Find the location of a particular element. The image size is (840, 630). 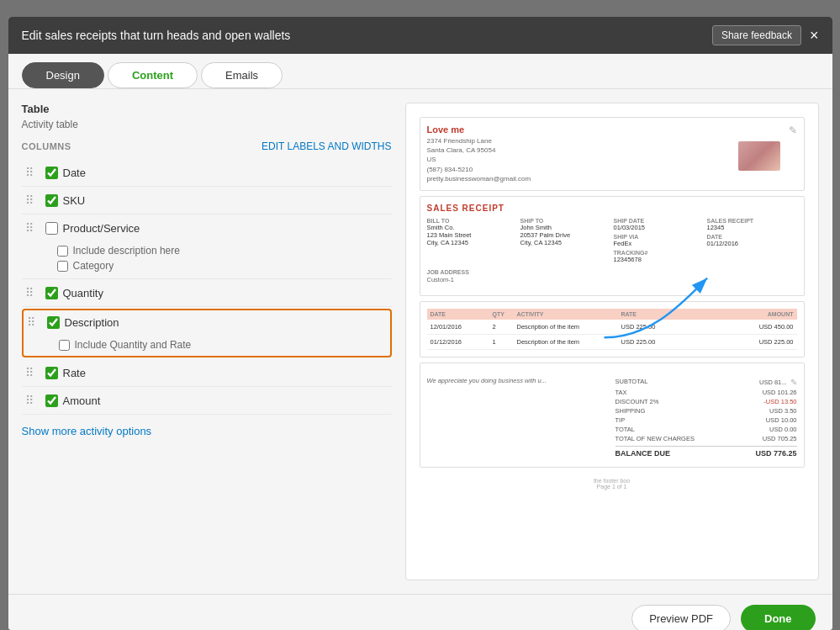

product-sub-options: Include description here Category is located at coordinates (119, 258).